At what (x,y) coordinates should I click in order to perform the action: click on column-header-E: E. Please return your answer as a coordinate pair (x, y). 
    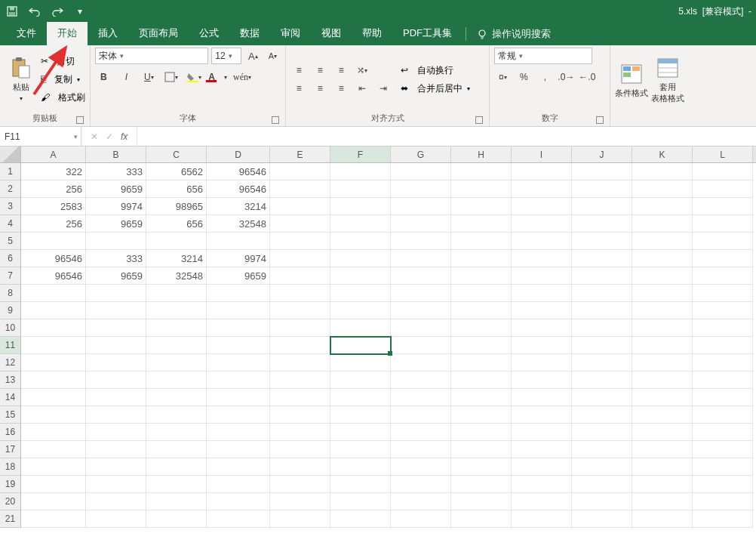
    Looking at the image, I should click on (300, 154).